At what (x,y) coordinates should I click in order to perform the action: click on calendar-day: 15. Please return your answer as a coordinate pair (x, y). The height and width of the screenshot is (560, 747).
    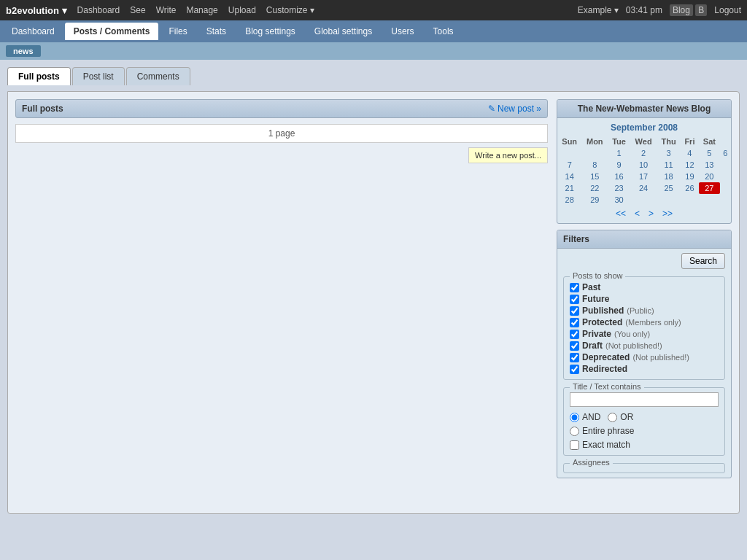
    Looking at the image, I should click on (595, 176).